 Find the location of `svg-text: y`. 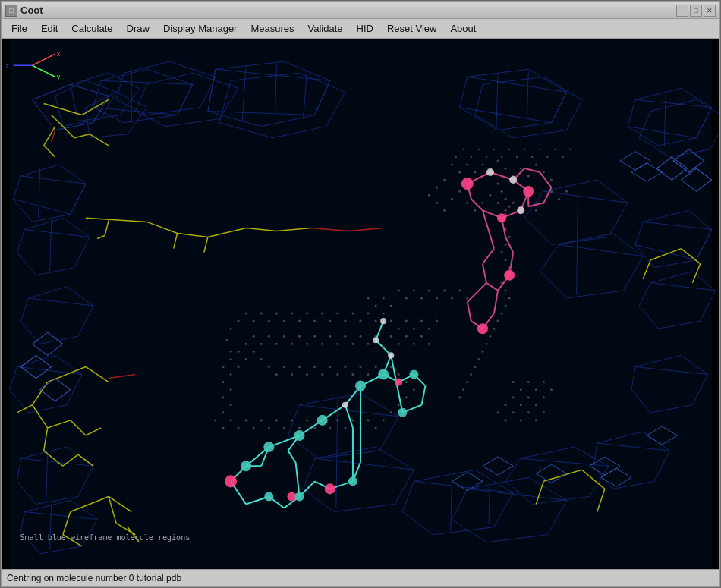

svg-text: y is located at coordinates (59, 77).